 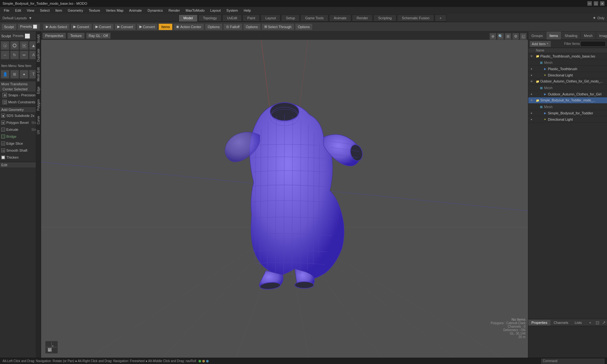 What do you see at coordinates (314, 18) in the screenshot?
I see `tab-gametools: Game Tools` at bounding box center [314, 18].